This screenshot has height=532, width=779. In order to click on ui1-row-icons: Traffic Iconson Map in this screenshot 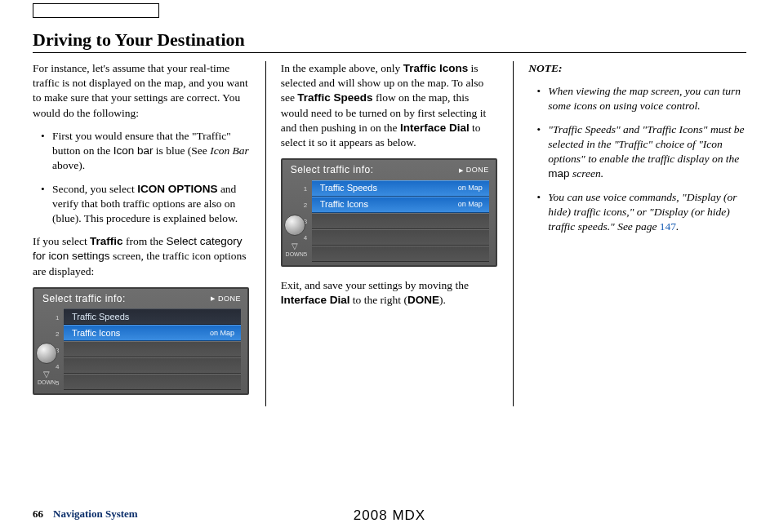, I will do `click(152, 333)`.